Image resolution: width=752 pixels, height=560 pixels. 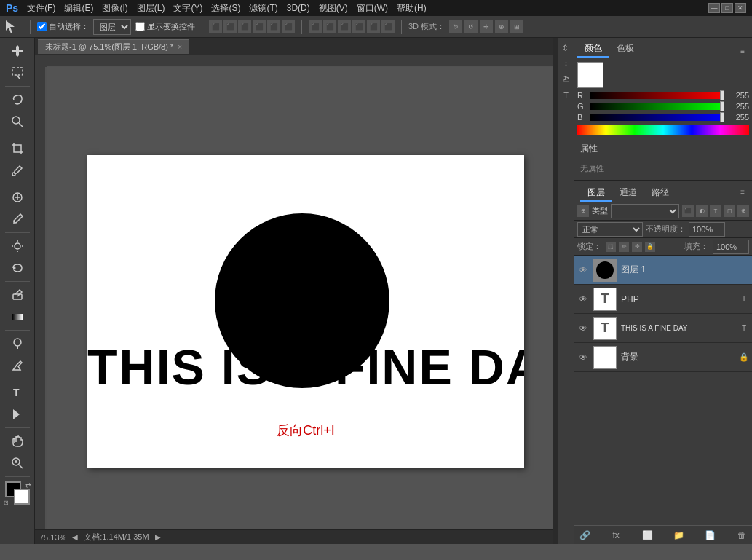 I want to click on menu-edit: 编辑(E), so click(x=79, y=9).